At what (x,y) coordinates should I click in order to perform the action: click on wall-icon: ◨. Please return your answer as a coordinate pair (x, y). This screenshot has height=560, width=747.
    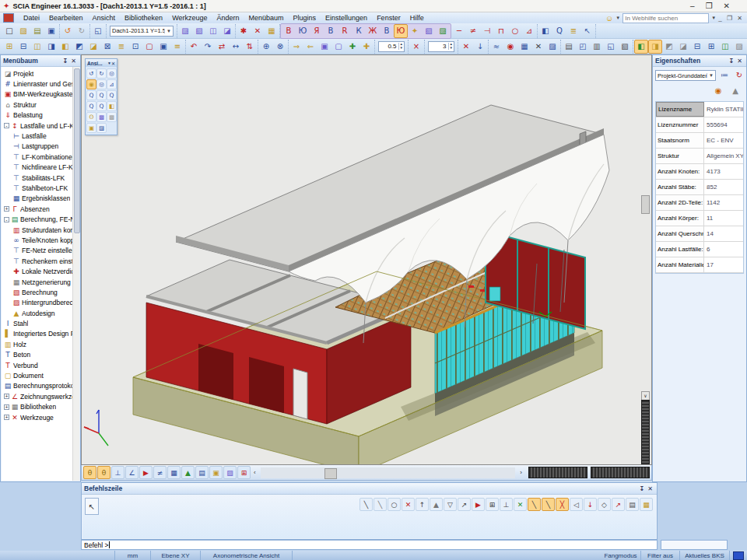
    Looking at the image, I should click on (51, 47).